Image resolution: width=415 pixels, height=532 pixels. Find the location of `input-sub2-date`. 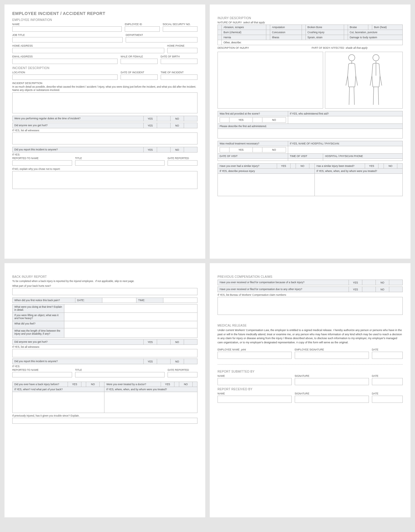

input-sub2-date is located at coordinates (387, 399).